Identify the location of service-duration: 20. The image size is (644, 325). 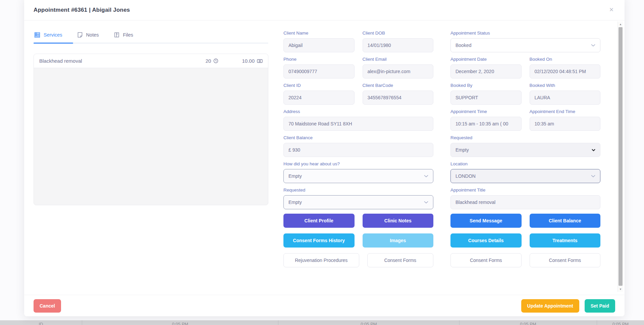
(212, 61).